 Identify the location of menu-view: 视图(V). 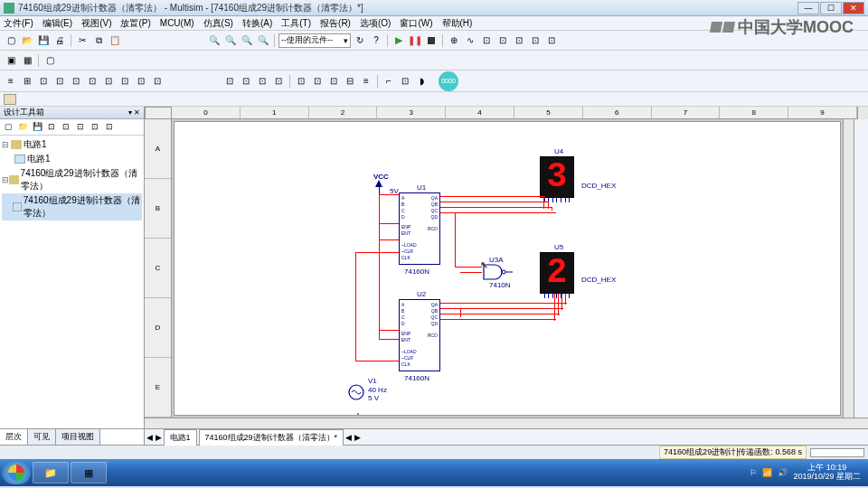
(96, 23).